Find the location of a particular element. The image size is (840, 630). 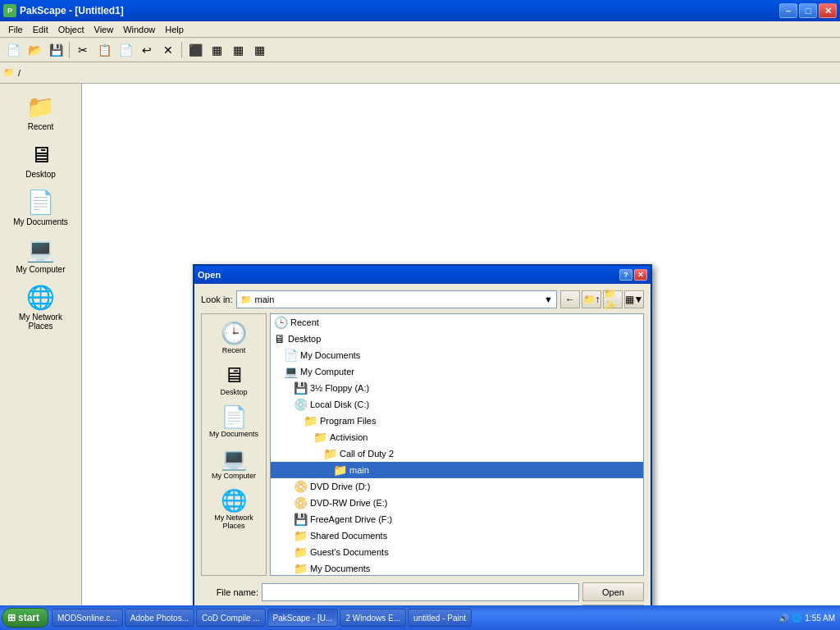

tree-item-label: Program Files is located at coordinates (348, 421).